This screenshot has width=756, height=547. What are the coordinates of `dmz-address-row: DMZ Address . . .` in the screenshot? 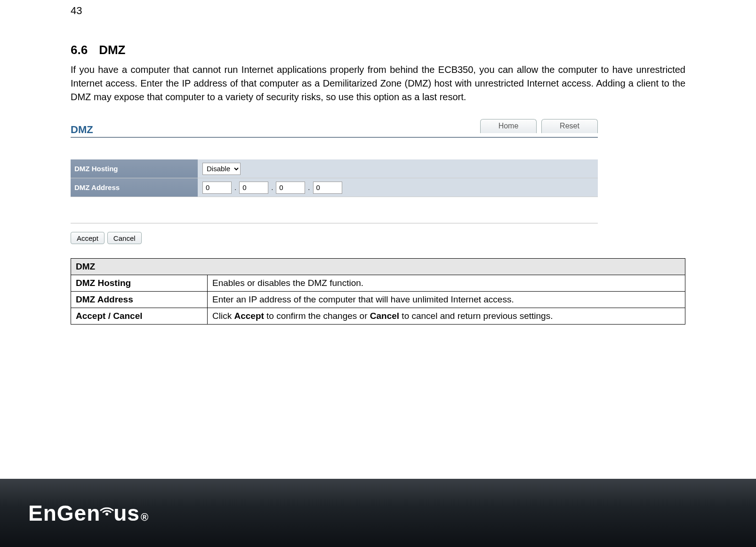 It's located at (334, 188).